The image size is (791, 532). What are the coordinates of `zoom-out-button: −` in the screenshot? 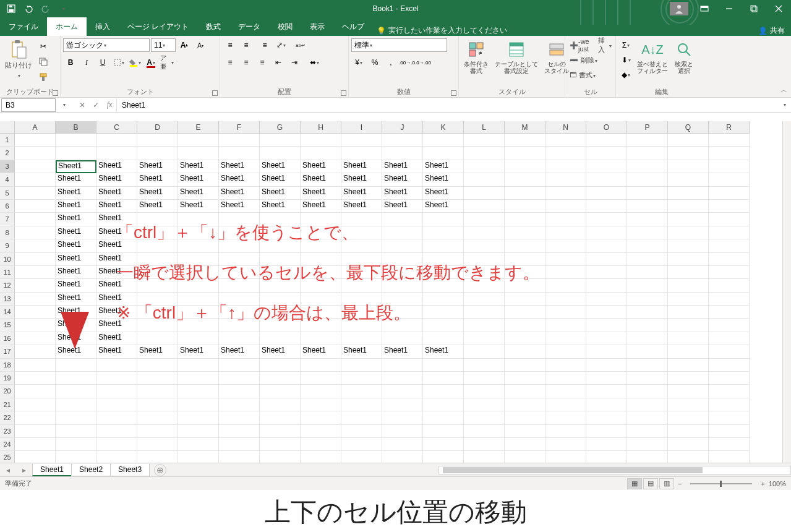 It's located at (680, 484).